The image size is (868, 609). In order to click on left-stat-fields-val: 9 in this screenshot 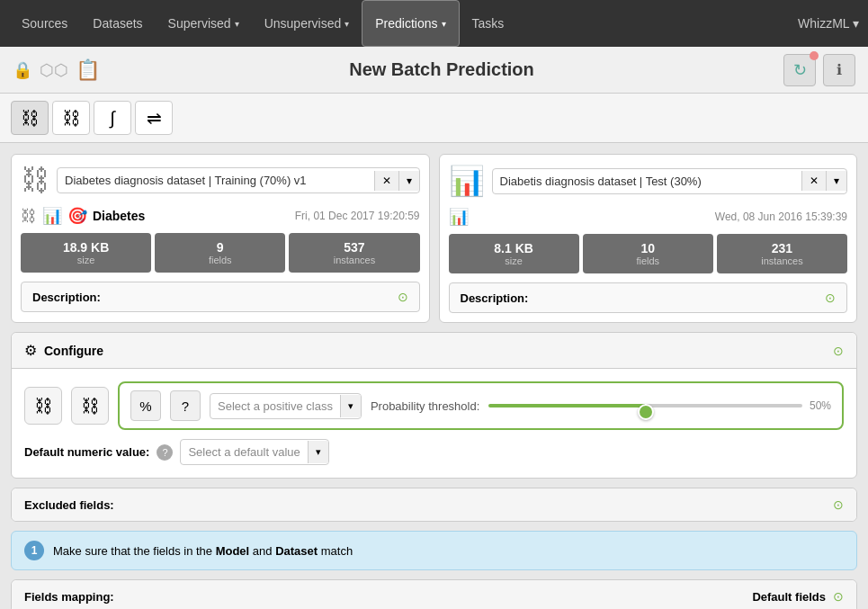, I will do `click(219, 247)`.